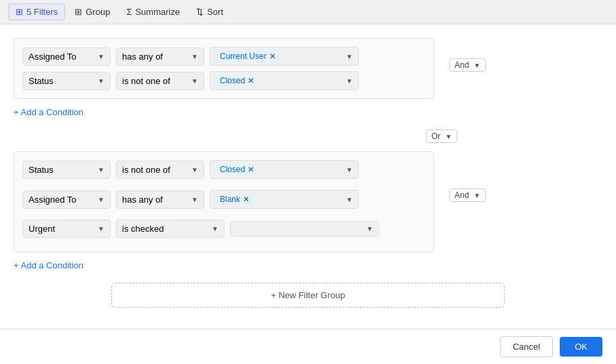  What do you see at coordinates (237, 81) in the screenshot?
I see `tag-closed-1: Closed ✕` at bounding box center [237, 81].